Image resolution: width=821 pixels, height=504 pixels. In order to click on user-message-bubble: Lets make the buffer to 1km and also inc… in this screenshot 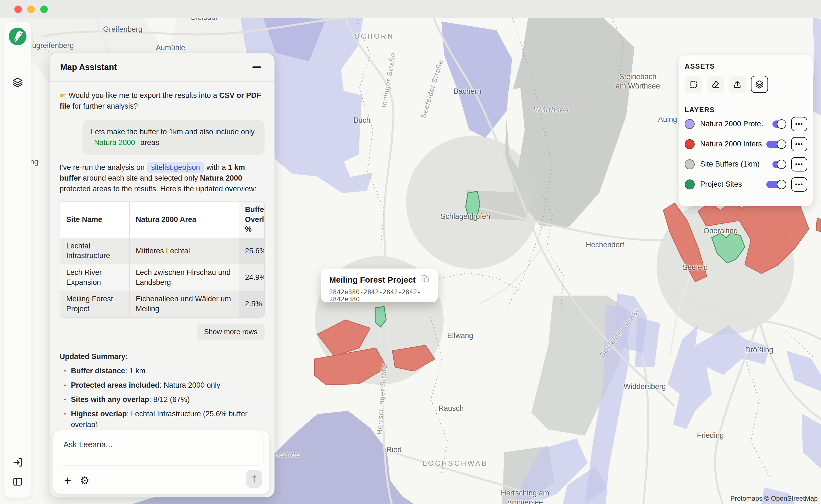, I will do `click(173, 137)`.